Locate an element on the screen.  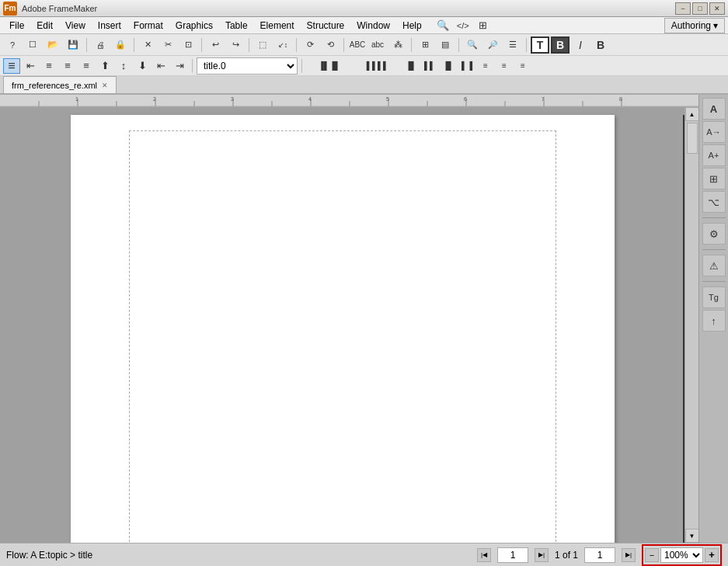
search2-btn: 🔎 is located at coordinates (493, 45).